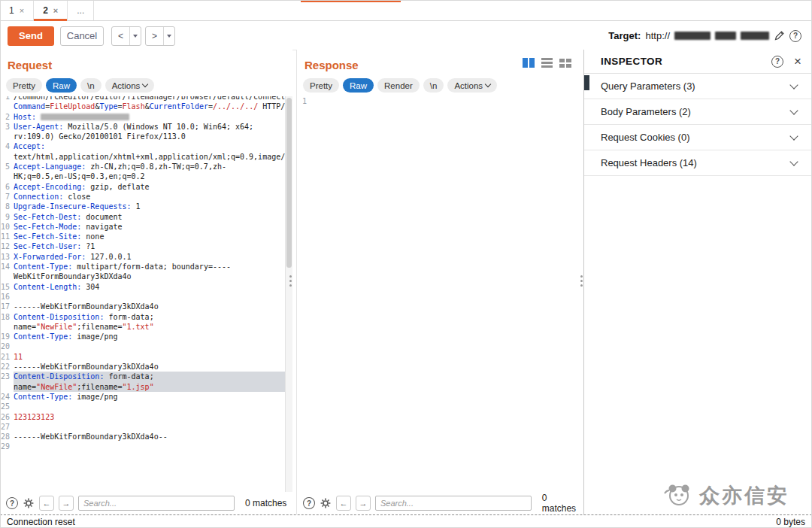 This screenshot has width=812, height=528. Describe the element at coordinates (149, 206) in the screenshot. I see `line-content: Upgrade-Insecure-Requests: 1` at that location.